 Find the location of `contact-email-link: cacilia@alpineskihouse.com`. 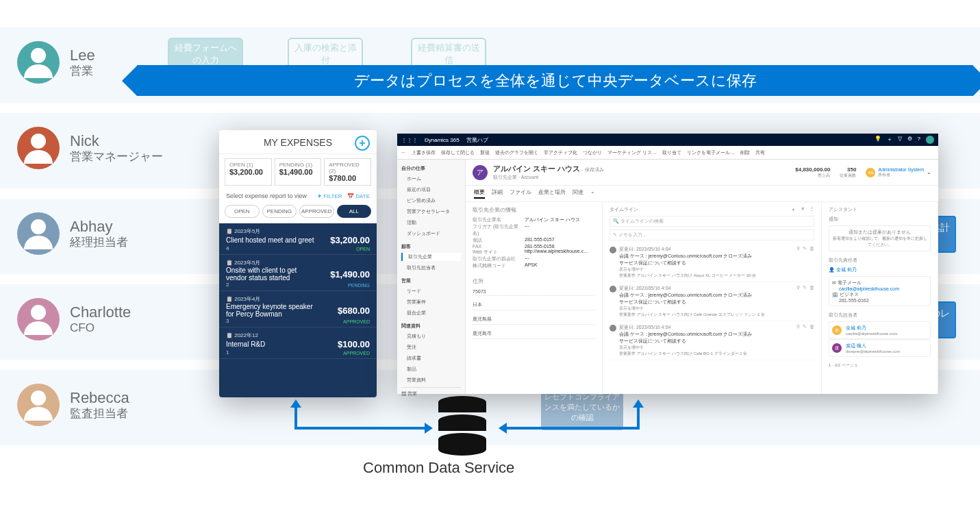

contact-email-link: cacilia@alpineskihouse.com is located at coordinates (879, 289).